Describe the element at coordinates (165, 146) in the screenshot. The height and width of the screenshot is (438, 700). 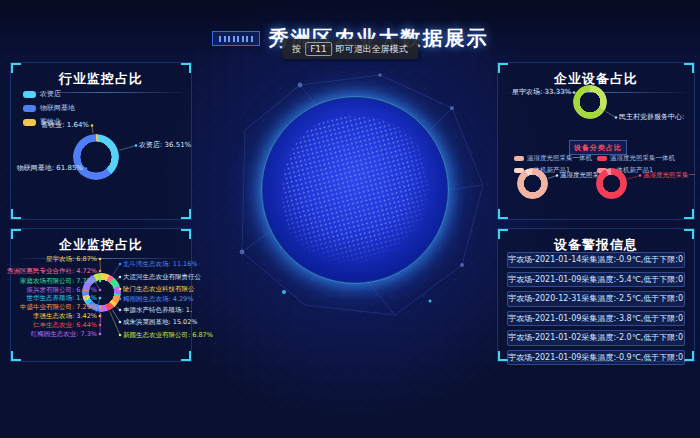
I see `slice-label: 农资店: 36.51%` at that location.